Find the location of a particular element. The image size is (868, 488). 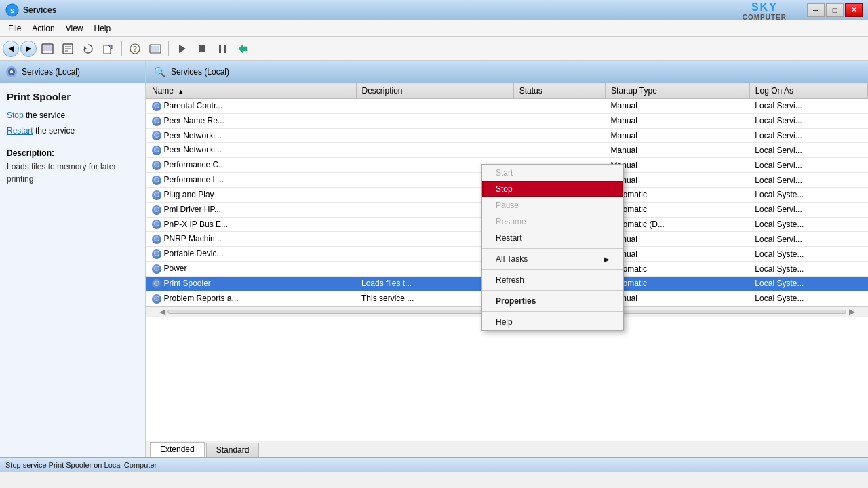

computer-logo-text: COMPUTER is located at coordinates (765, 18).